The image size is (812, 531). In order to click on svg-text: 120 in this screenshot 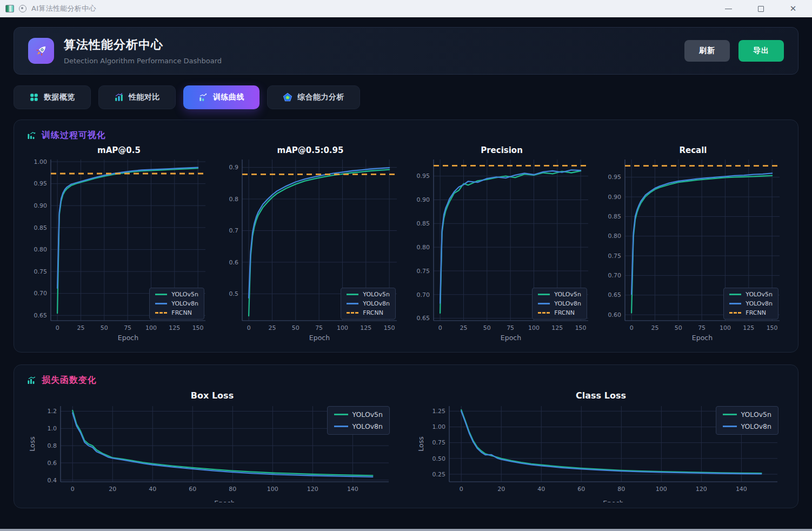, I will do `click(702, 489)`.